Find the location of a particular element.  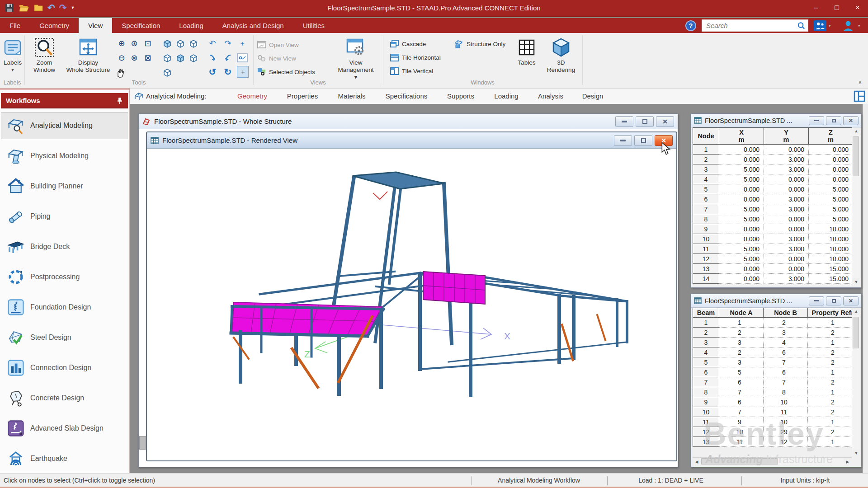

structure-only-button: Structure Only is located at coordinates (480, 44).